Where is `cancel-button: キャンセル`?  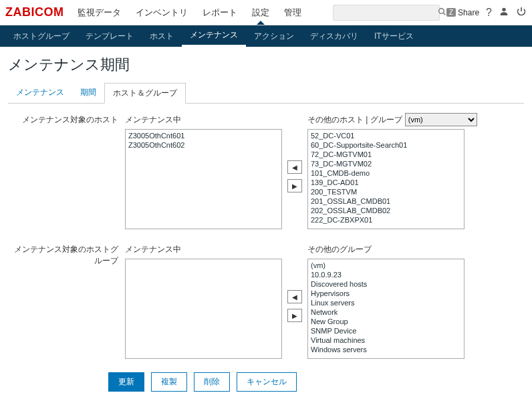 cancel-button: キャンセル is located at coordinates (267, 382).